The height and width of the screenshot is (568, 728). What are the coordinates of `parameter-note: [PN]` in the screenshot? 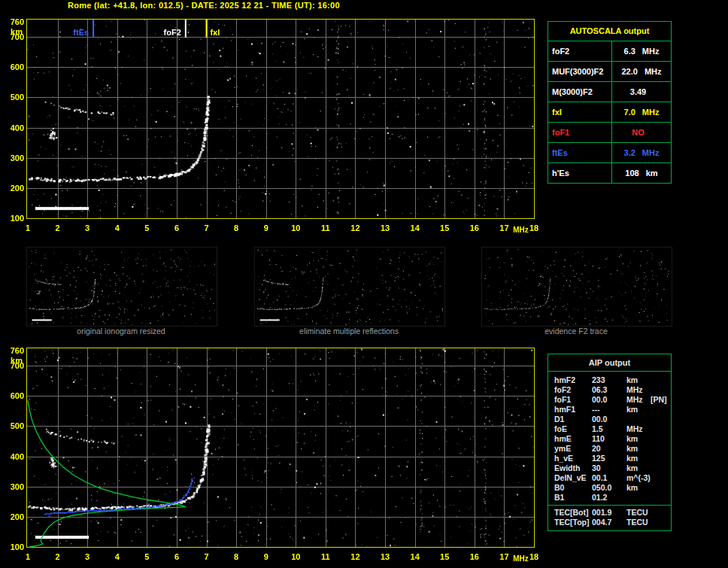 It's located at (660, 400).